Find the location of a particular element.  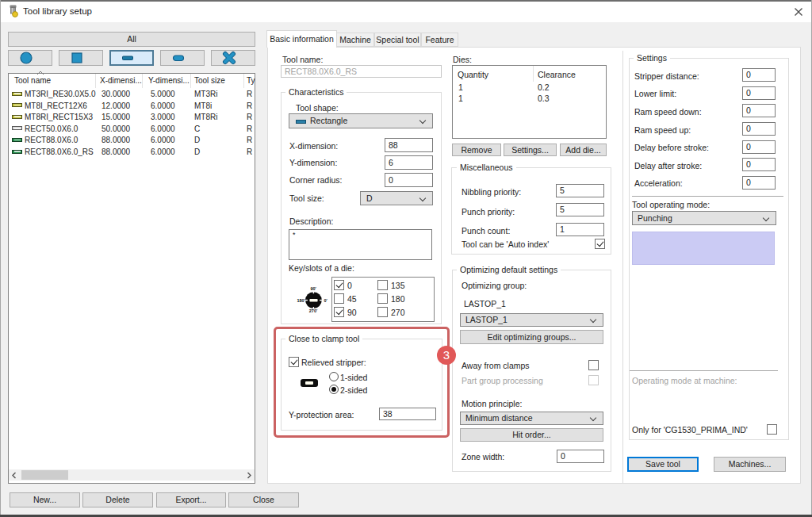

svg-text: 90ʹ is located at coordinates (314, 289).